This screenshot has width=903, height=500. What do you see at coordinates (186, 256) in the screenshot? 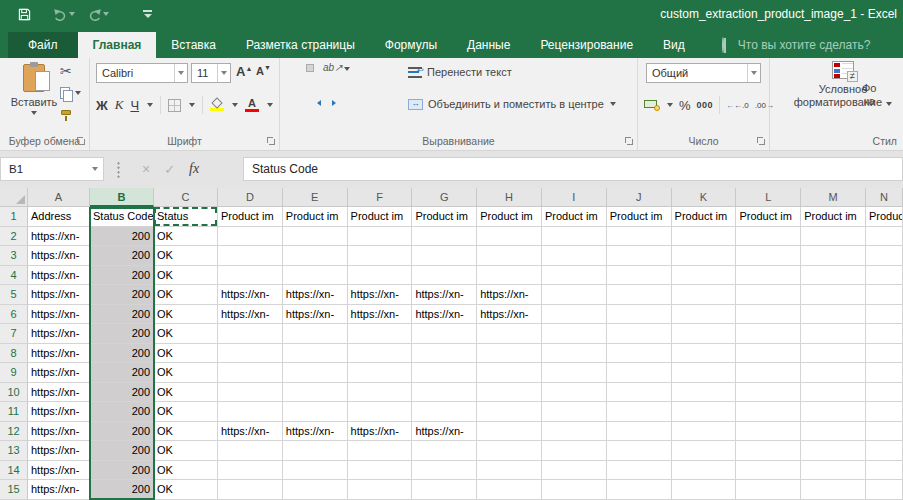
I see `cell-C3: OK` at bounding box center [186, 256].